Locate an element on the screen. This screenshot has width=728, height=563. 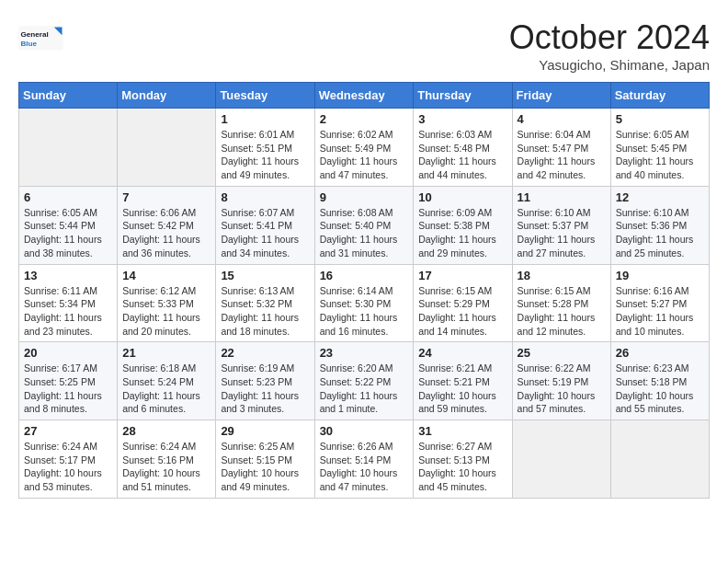
day-info: Sunrise: 6:25 AMSunset: 5:15 PMDaylight:… is located at coordinates (265, 467).